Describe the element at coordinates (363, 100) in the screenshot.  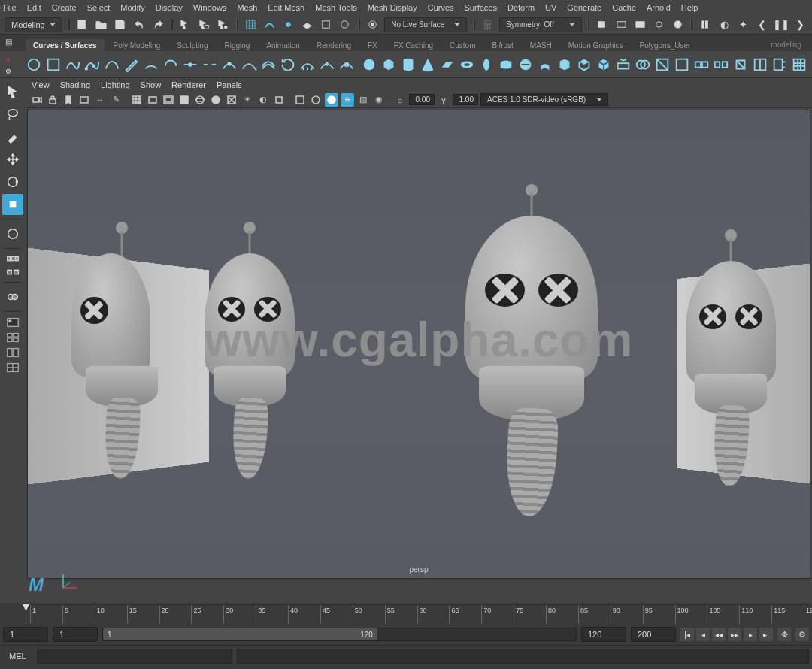
I see `multisample-icon: ▨` at that location.